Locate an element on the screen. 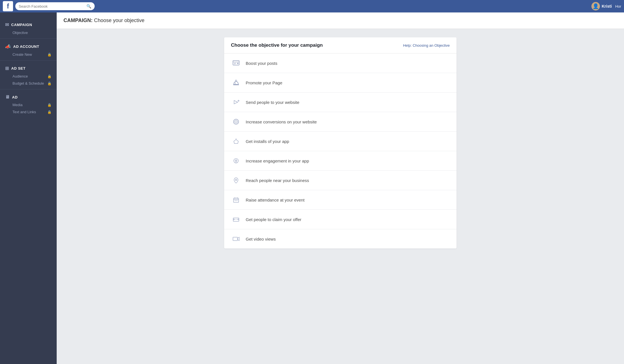  raise-attendance-icon is located at coordinates (236, 200).